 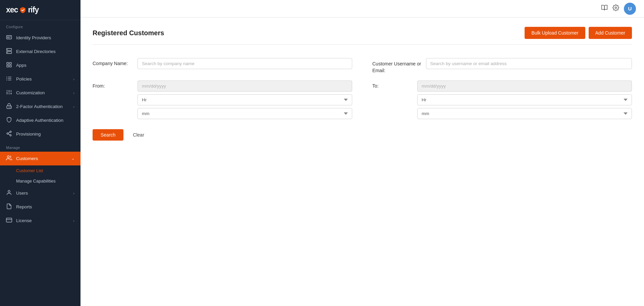 I want to click on company-name-group: Company Name:, so click(x=222, y=66).